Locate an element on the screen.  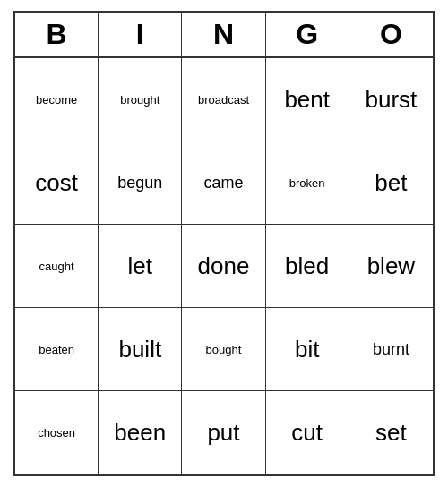
bingo-cell-4-4: set is located at coordinates (391, 433).